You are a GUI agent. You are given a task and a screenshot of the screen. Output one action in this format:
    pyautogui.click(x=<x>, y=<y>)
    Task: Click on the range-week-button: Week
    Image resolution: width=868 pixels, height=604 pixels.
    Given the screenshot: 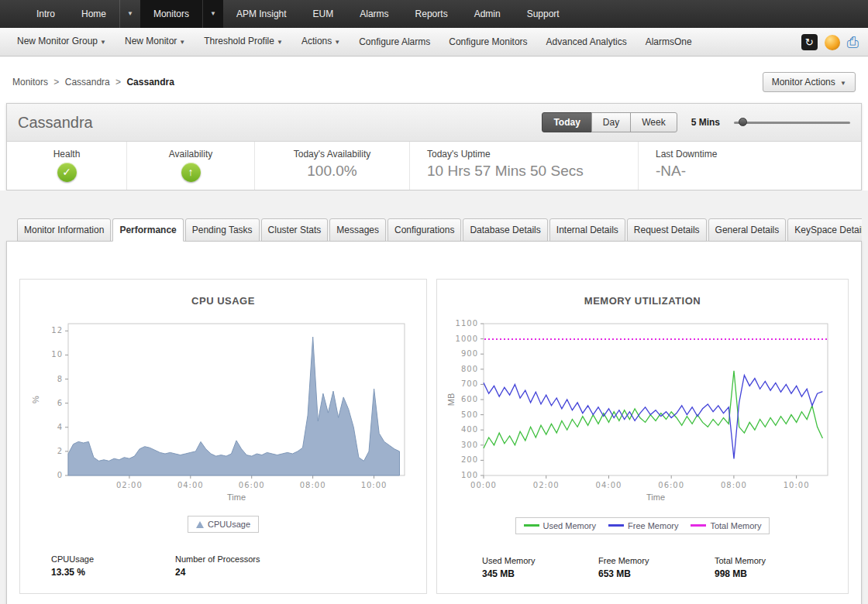 What is the action you would take?
    pyautogui.click(x=653, y=122)
    